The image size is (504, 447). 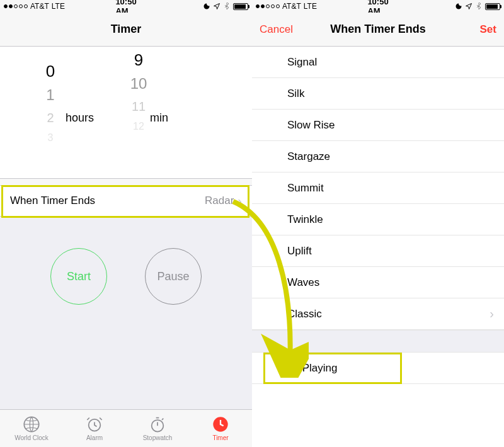 I want to click on sound-item-signal: Signal, so click(x=378, y=62).